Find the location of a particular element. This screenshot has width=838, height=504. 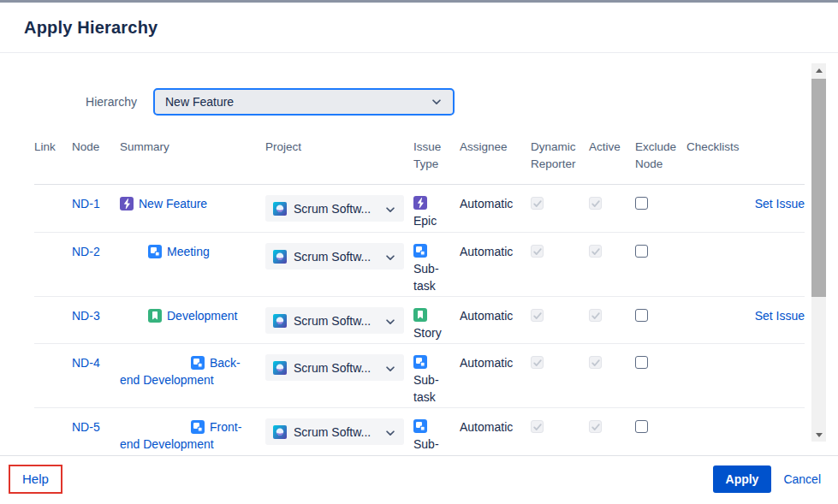

arrow-up-icon is located at coordinates (819, 70).